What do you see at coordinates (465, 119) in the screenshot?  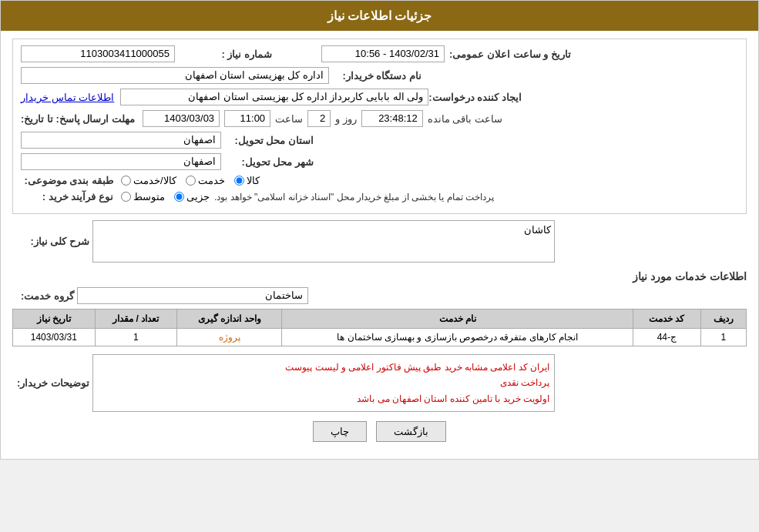 I see `remaining-label: ساعت باقی مانده` at bounding box center [465, 119].